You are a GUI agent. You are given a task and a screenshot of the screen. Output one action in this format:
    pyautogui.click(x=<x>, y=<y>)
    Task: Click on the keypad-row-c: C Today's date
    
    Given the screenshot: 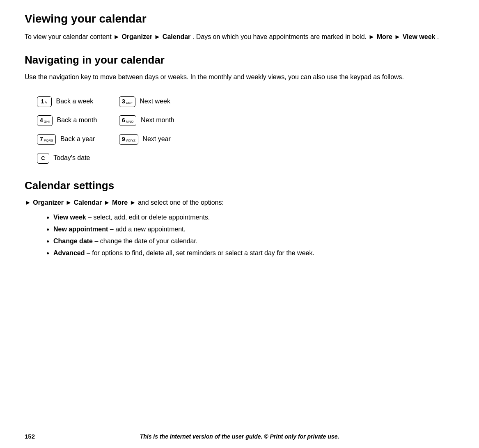 What is the action you would take?
    pyautogui.click(x=119, y=158)
    